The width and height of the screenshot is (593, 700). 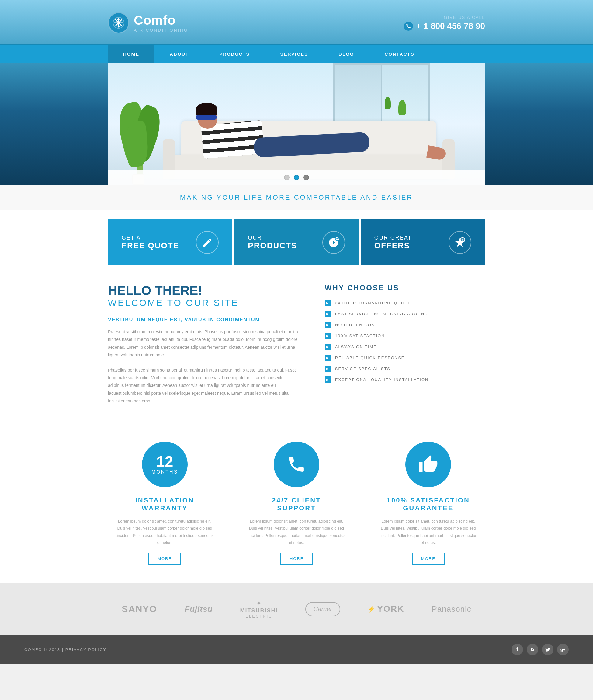 I want to click on social-twitter, so click(x=548, y=650).